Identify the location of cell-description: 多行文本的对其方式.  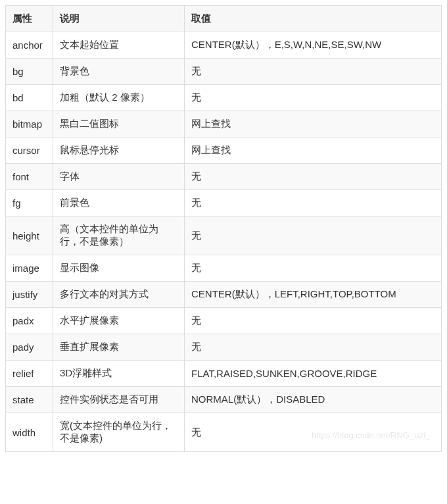
(119, 295).